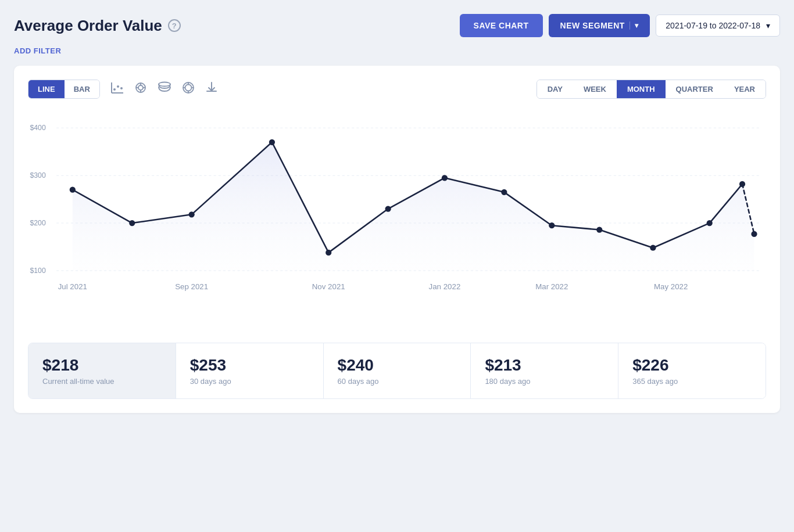 Image resolution: width=794 pixels, height=532 pixels. I want to click on time-month-button: MONTH, so click(641, 89).